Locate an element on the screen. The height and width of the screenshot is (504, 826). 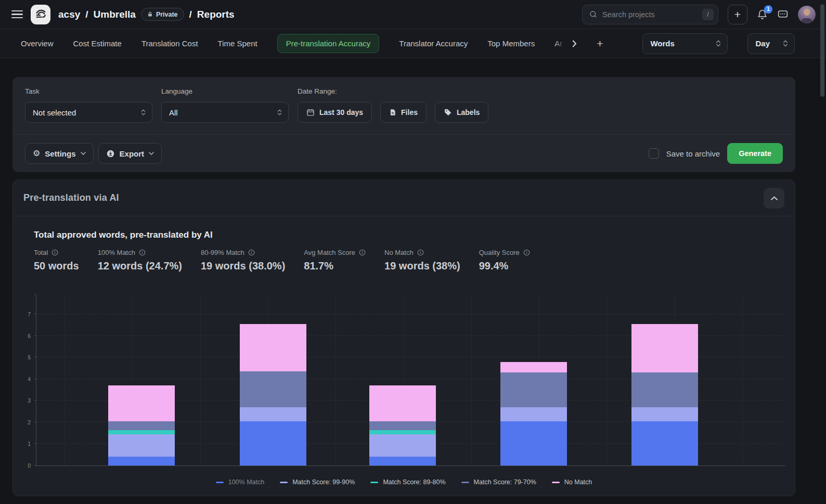
language-select: All is located at coordinates (225, 112).